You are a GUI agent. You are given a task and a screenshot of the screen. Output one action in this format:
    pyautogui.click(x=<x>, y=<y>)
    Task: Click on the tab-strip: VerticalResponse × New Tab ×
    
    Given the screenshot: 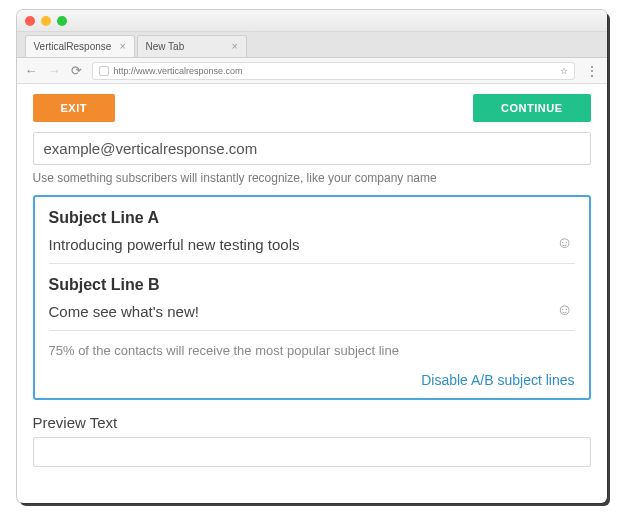 What is the action you would take?
    pyautogui.click(x=312, y=45)
    